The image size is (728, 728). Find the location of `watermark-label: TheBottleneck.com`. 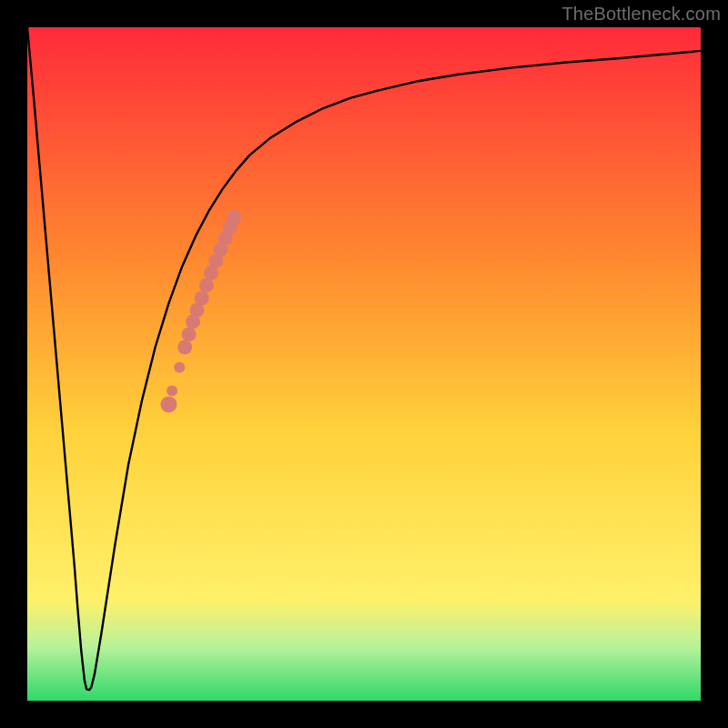

watermark-label: TheBottleneck.com is located at coordinates (641, 15).